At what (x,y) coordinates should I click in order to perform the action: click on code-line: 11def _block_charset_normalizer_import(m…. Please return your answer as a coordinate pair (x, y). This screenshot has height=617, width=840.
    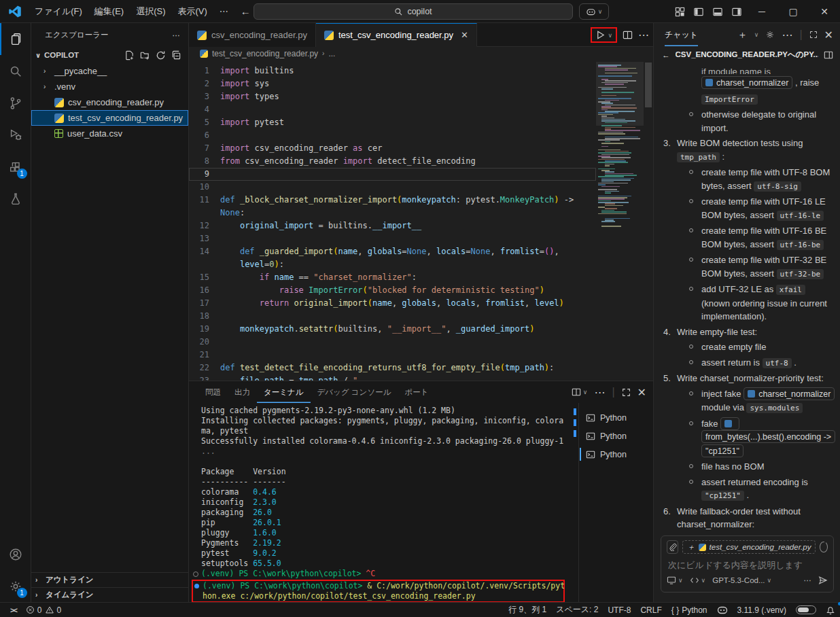
    Looking at the image, I should click on (393, 200).